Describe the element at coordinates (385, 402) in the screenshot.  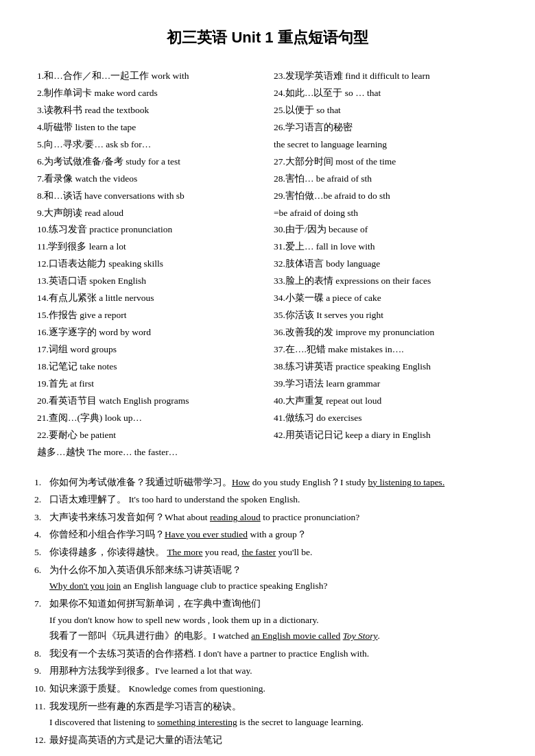
I see `vocab-item-right: 40.大声重复 repeat out loud` at that location.